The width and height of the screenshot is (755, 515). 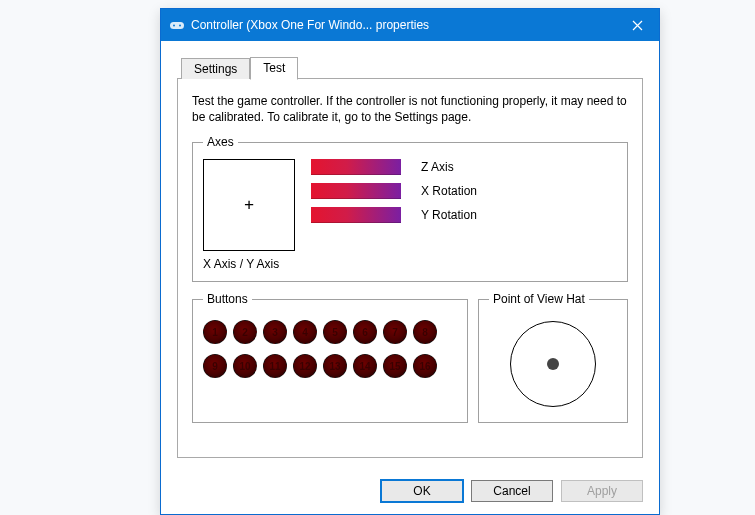 I want to click on controller-button-8: 8, so click(x=425, y=332).